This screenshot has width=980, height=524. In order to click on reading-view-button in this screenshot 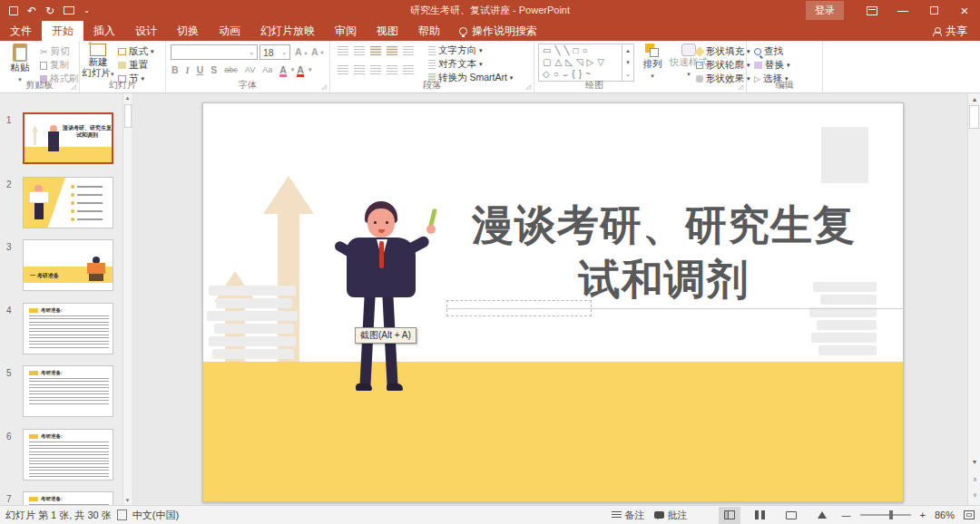, I will do `click(791, 515)`.